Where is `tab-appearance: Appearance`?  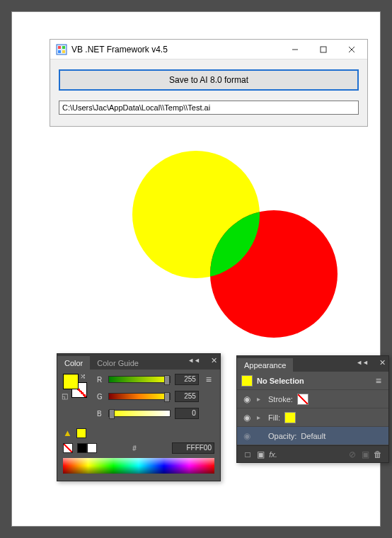
tab-appearance: Appearance is located at coordinates (265, 365).